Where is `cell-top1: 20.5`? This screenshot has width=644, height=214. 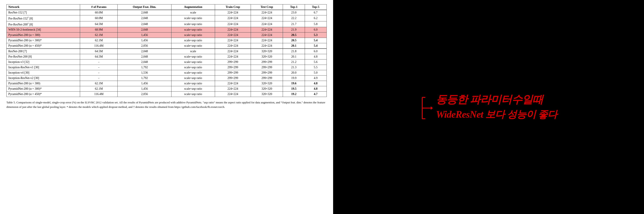 cell-top1: 20.5 is located at coordinates (294, 41).